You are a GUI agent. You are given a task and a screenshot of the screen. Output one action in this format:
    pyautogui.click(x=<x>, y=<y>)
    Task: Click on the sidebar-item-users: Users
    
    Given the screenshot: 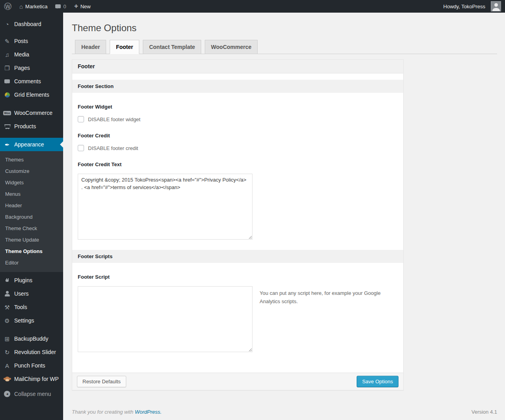 What is the action you would take?
    pyautogui.click(x=32, y=294)
    